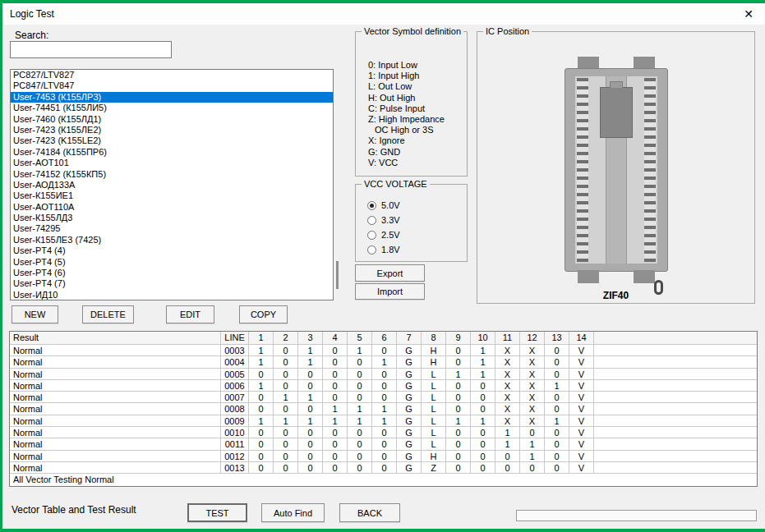 This screenshot has height=532, width=765. What do you see at coordinates (416, 87) in the screenshot?
I see `vector-symbol-line: L: Out Low` at bounding box center [416, 87].